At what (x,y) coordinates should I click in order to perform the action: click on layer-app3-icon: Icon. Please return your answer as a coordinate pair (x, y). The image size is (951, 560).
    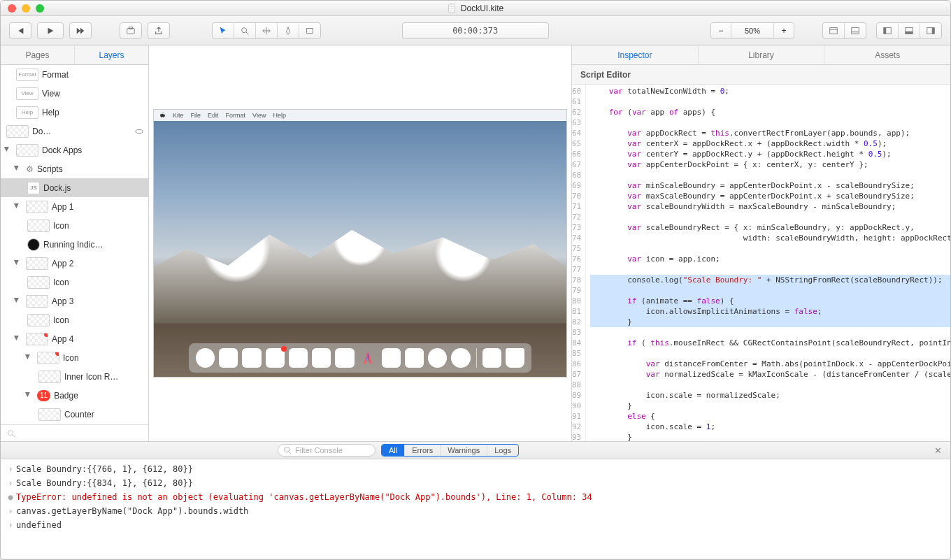
    Looking at the image, I should click on (74, 320).